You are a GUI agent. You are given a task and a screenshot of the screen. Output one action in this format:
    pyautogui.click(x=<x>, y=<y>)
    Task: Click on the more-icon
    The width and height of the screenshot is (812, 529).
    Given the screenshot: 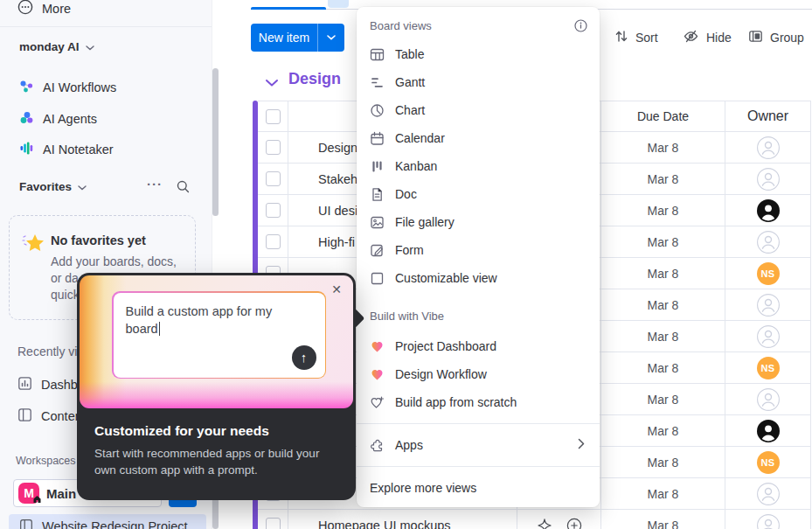 What is the action you would take?
    pyautogui.click(x=25, y=9)
    